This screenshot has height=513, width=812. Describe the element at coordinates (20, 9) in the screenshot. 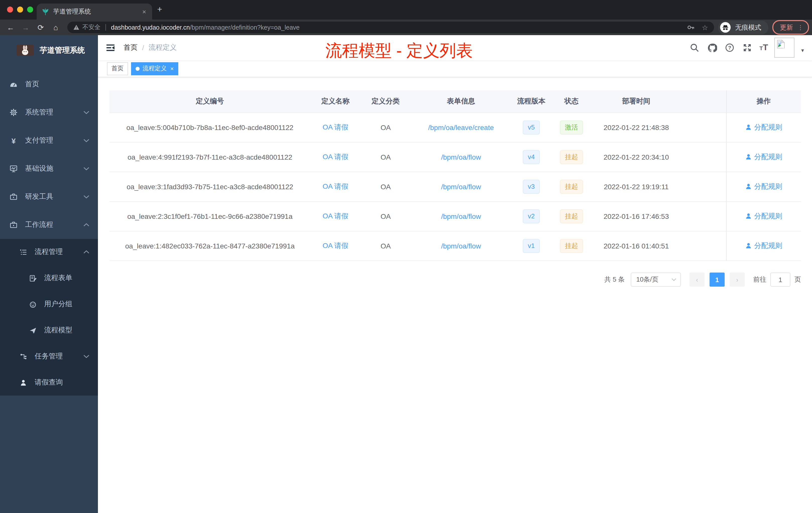

I see `minimize-window-button` at that location.